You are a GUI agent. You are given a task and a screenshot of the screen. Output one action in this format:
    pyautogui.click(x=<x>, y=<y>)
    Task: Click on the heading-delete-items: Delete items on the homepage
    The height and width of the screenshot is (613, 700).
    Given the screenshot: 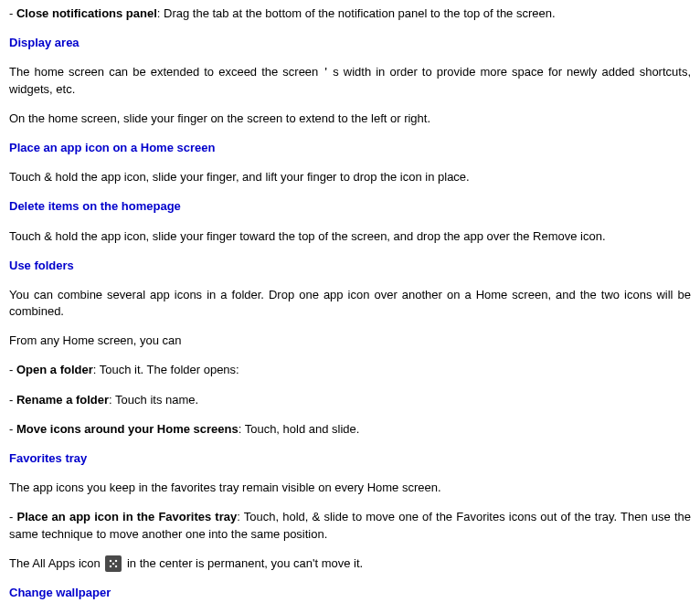 What is the action you would take?
    pyautogui.click(x=350, y=206)
    